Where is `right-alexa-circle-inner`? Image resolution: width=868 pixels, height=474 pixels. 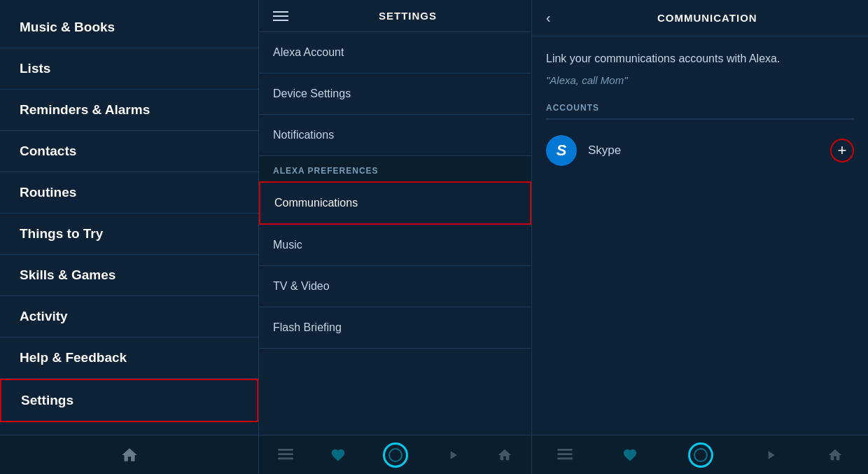 right-alexa-circle-inner is located at coordinates (701, 455).